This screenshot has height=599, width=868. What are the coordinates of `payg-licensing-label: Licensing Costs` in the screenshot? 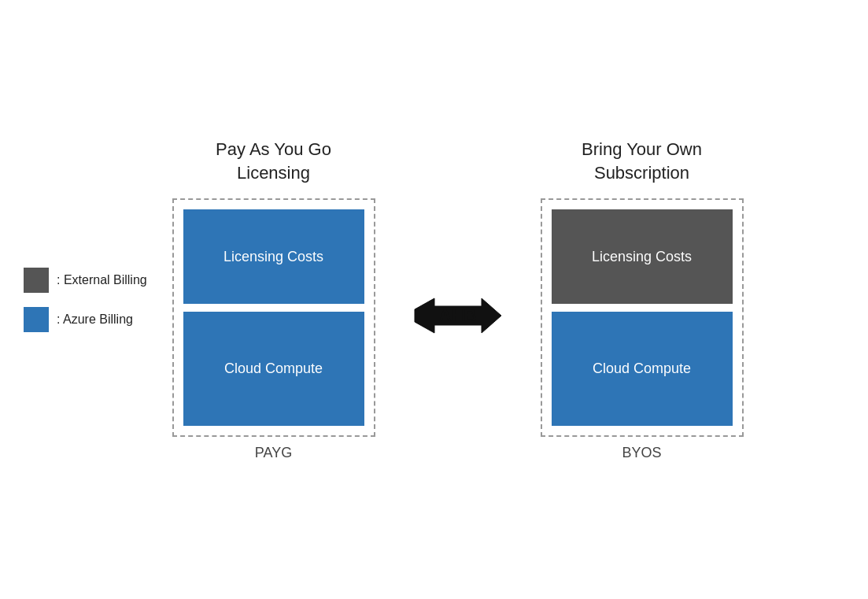 It's located at (274, 257).